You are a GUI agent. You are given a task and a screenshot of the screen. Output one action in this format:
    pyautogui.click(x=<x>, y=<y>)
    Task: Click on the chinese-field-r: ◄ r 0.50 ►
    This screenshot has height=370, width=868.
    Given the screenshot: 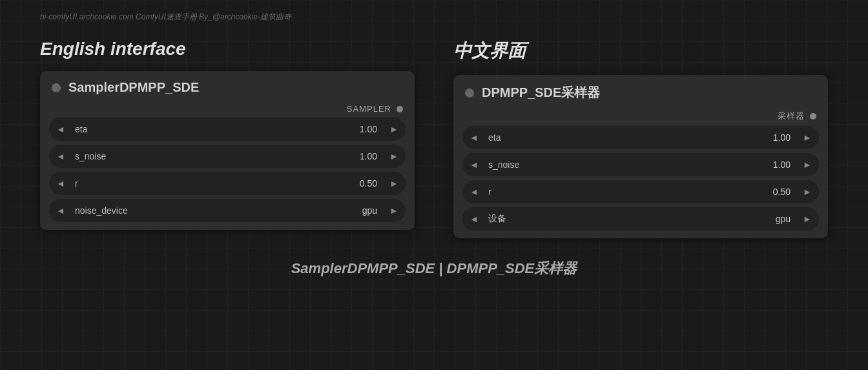 What is the action you would take?
    pyautogui.click(x=641, y=192)
    